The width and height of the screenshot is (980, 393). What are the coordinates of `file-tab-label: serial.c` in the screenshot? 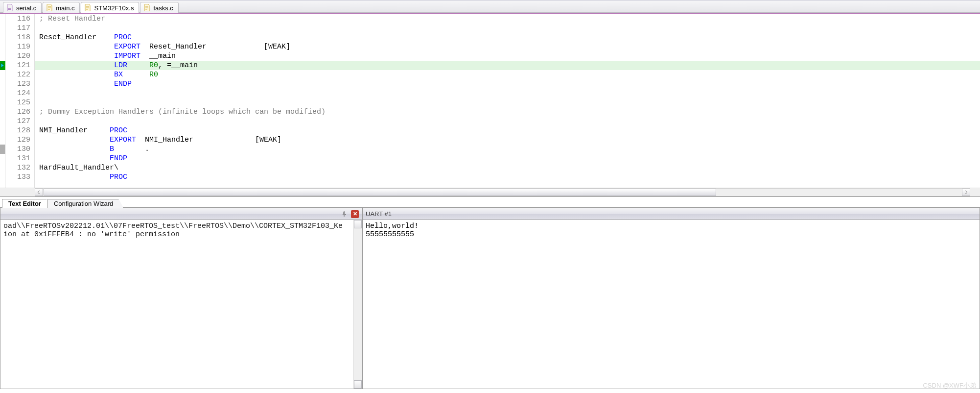 It's located at (26, 8).